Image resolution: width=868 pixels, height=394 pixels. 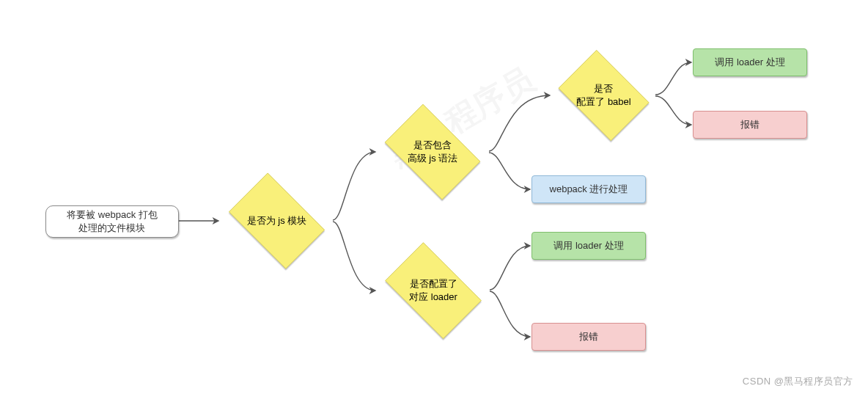 I want to click on result-loader-bottom-label: 调用 loader 处理, so click(x=588, y=246).